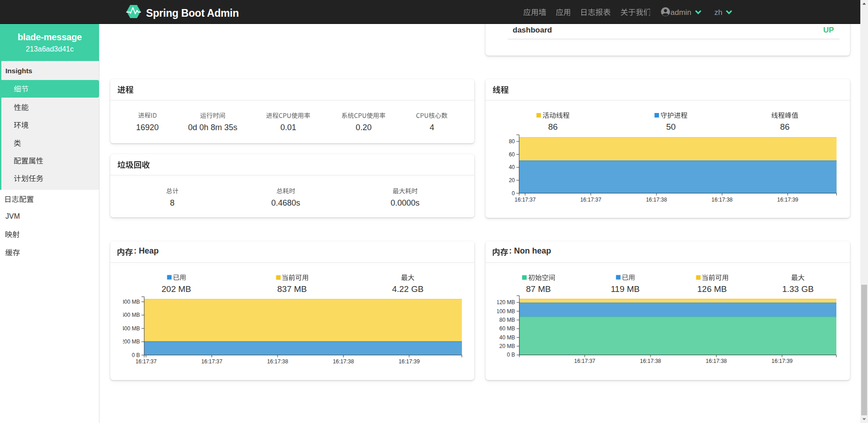 The height and width of the screenshot is (423, 868). Describe the element at coordinates (132, 342) in the screenshot. I see `svg-text: 200 MB` at that location.